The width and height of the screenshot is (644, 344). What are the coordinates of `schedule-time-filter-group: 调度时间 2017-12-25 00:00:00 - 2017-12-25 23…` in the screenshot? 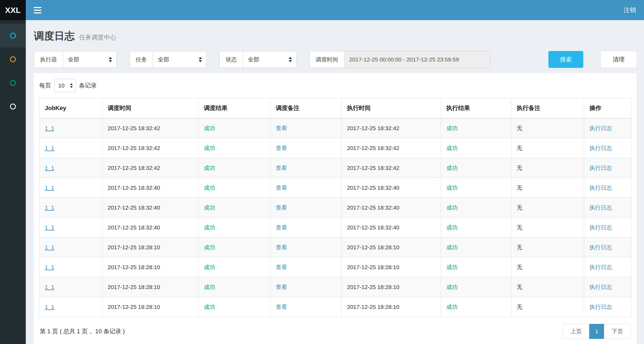 It's located at (400, 60).